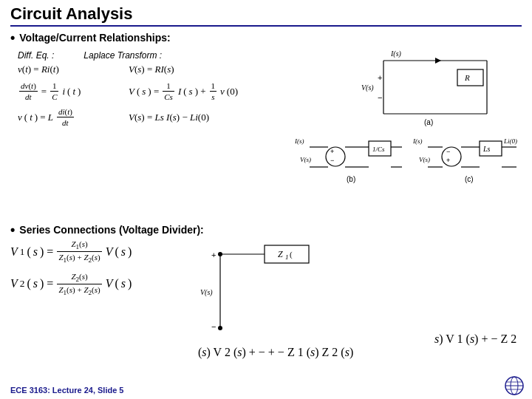 This screenshot has height=399, width=532. What do you see at coordinates (467, 78) in the screenshot?
I see `svg-text: R` at bounding box center [467, 78].